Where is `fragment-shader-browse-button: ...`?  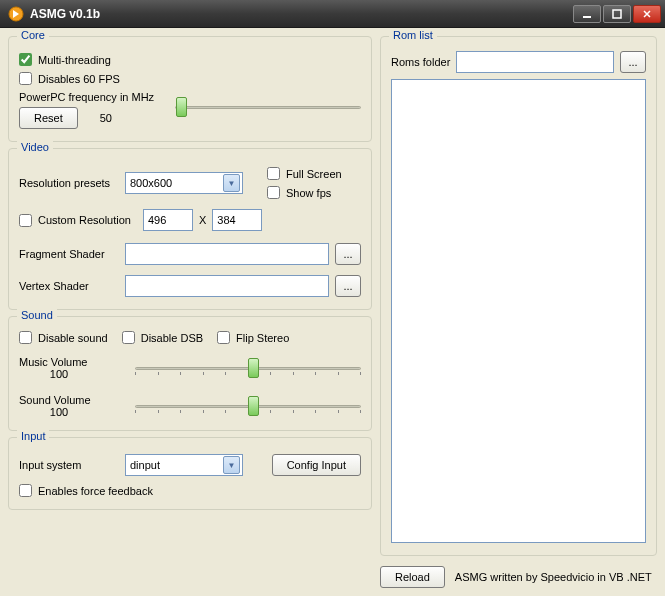
fragment-shader-browse-button: ... is located at coordinates (348, 254).